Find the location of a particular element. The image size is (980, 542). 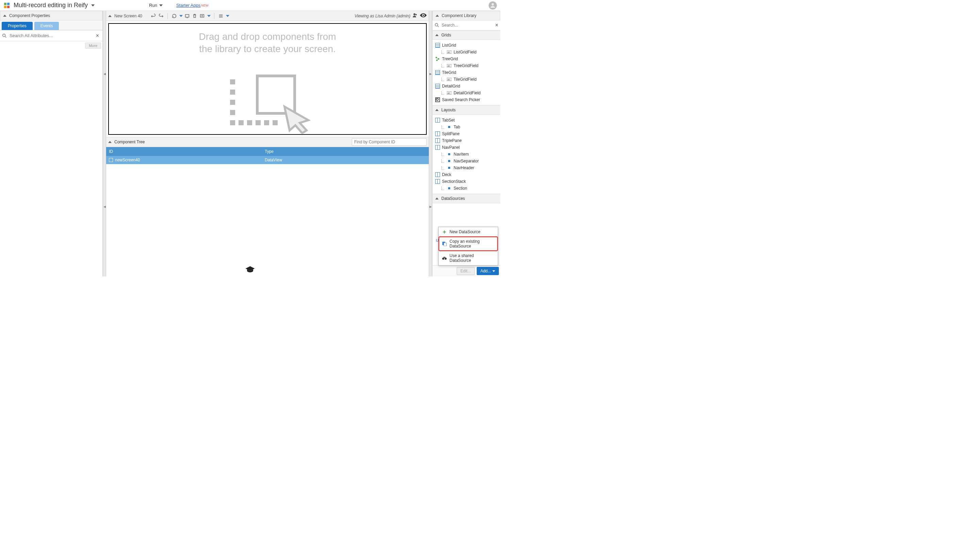

user-role-icon is located at coordinates (415, 16).